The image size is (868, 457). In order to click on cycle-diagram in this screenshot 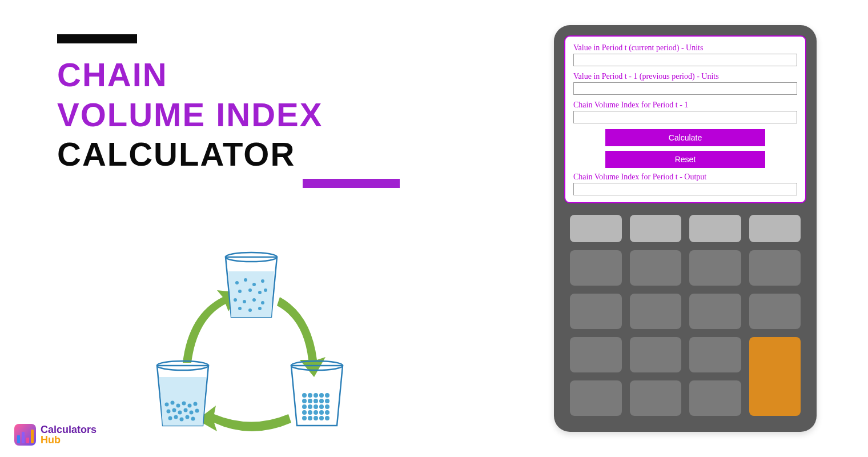, I will do `click(251, 348)`.